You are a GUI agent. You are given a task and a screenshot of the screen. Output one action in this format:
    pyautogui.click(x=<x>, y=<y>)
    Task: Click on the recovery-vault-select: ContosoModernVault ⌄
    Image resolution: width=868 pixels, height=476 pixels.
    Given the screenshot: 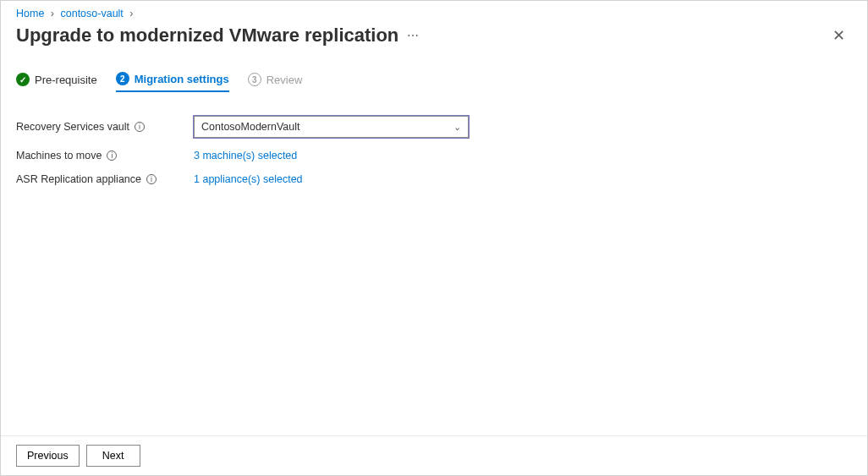 What is the action you would take?
    pyautogui.click(x=332, y=127)
    